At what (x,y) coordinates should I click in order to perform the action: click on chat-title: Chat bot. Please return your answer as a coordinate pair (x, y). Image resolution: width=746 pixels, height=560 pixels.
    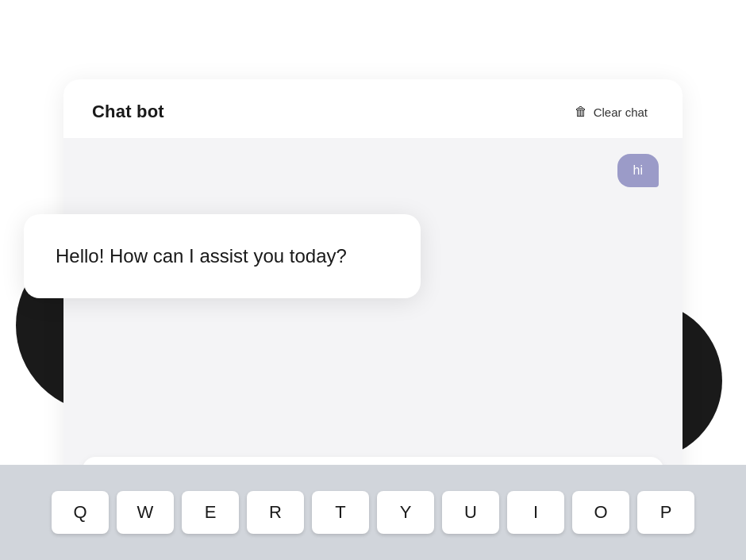
    Looking at the image, I should click on (129, 112).